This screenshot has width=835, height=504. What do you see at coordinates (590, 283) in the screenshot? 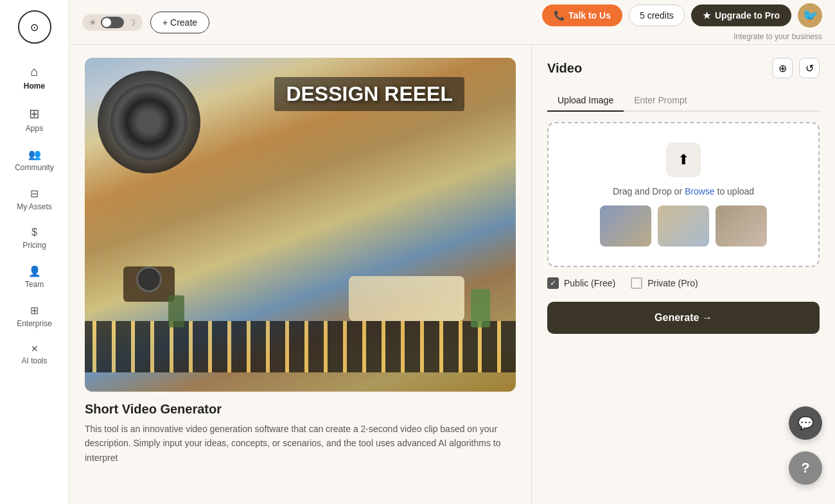
I see `public-label: Public (Free)` at bounding box center [590, 283].